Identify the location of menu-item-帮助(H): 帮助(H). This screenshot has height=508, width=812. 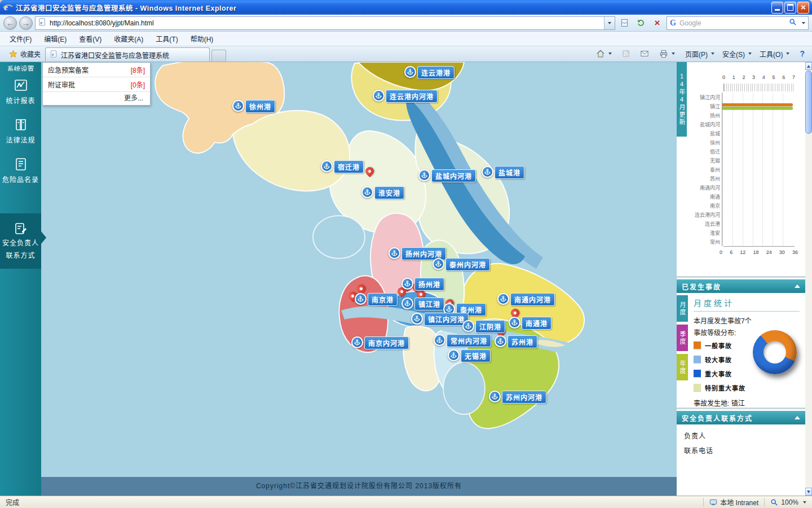
(202, 38).